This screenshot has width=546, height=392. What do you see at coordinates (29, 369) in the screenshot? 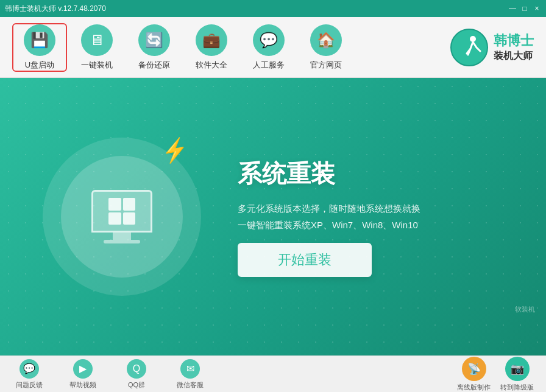
I see `bottom-icon-feedback: 💬` at bounding box center [29, 369].